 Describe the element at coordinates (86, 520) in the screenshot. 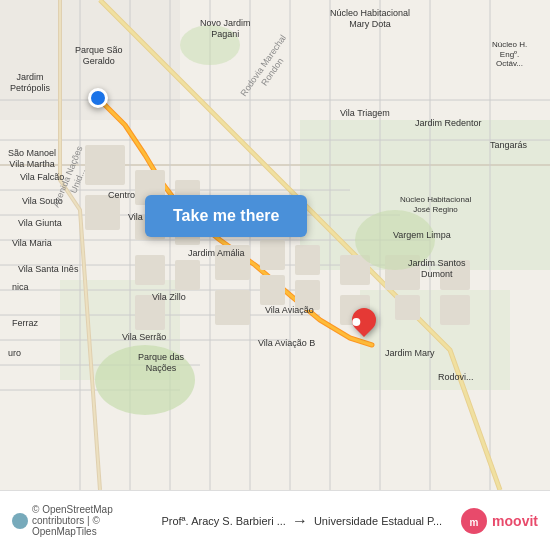

I see `attribution: © OpenStreetMap contributors | © OpenMap…` at that location.